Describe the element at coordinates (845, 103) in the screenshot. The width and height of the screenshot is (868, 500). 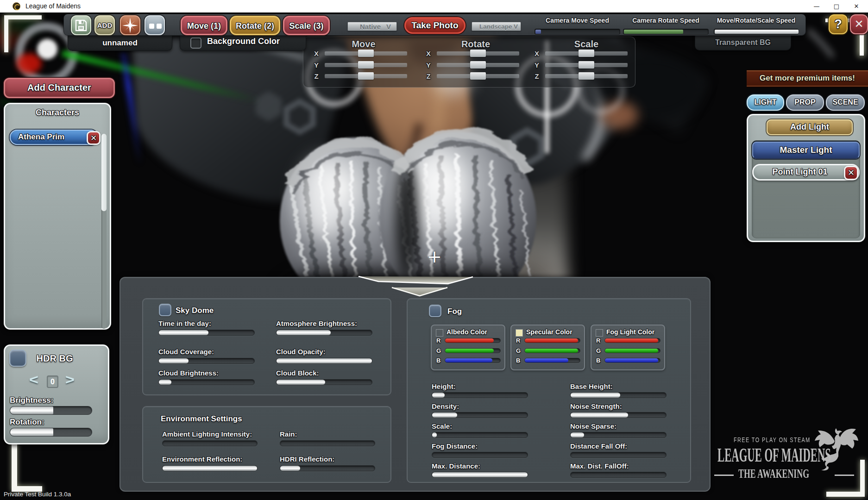
I see `tab-scene: SCENE` at that location.